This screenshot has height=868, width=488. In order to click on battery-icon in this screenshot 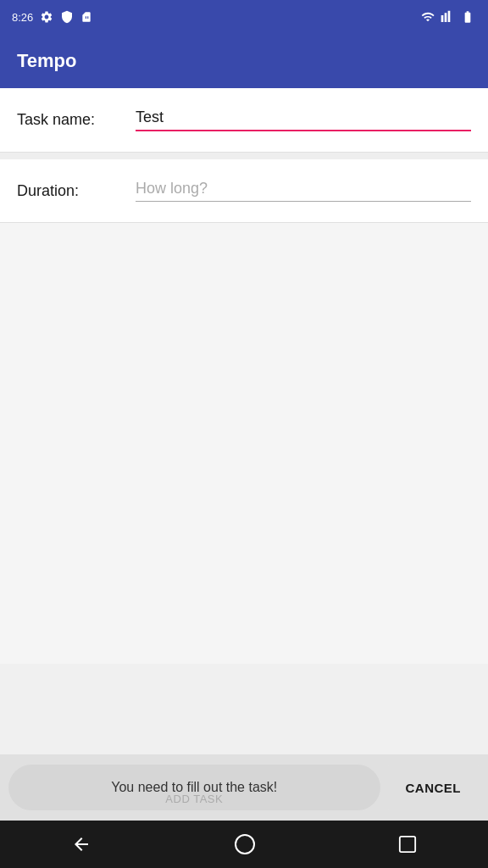, I will do `click(468, 17)`.